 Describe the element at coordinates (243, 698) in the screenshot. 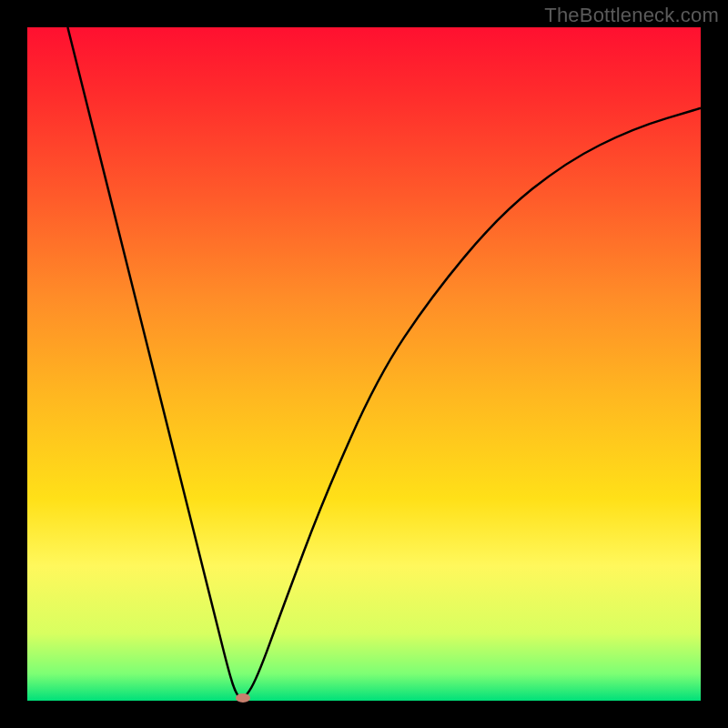

I see `vertex-marker` at that location.